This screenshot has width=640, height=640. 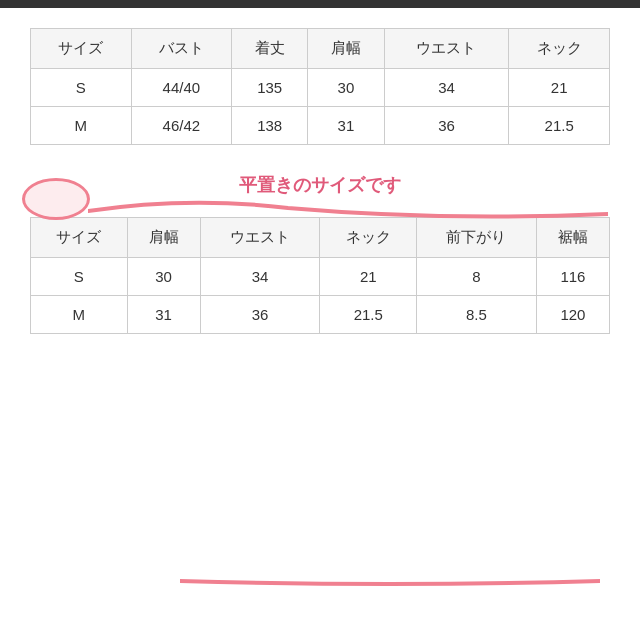 What do you see at coordinates (446, 126) in the screenshot?
I see `table1-m-waist: 36` at bounding box center [446, 126].